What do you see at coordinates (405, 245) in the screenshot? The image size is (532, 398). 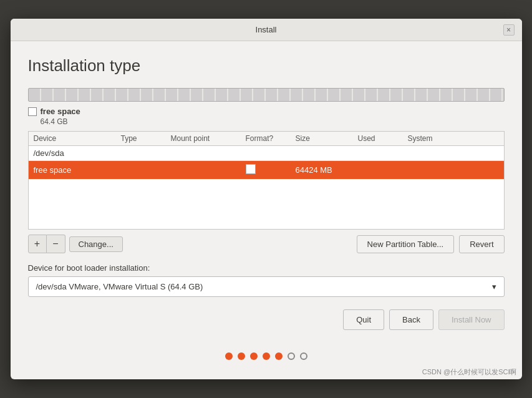 I see `new-partition-table-button: New Partition Table...` at bounding box center [405, 245].